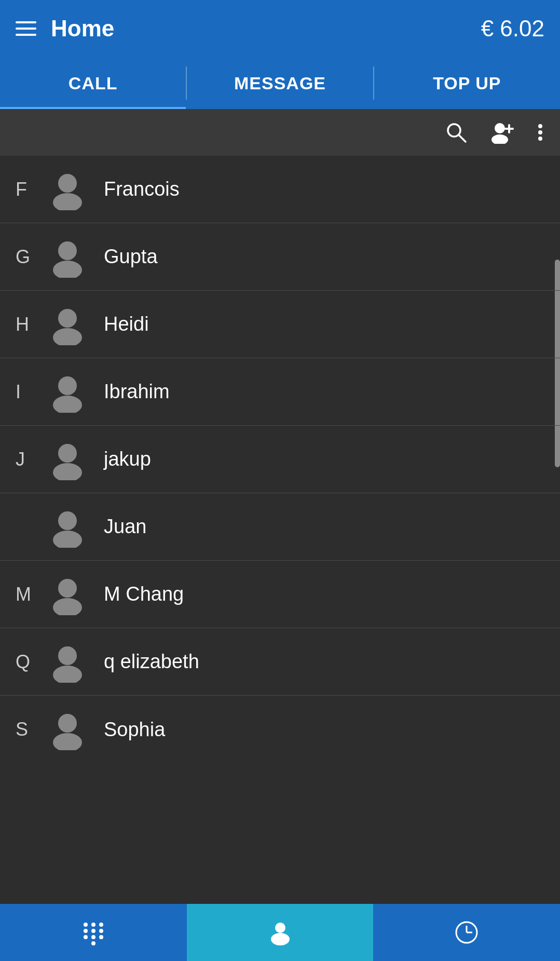 This screenshot has width=560, height=961. I want to click on menu-button, so click(26, 29).